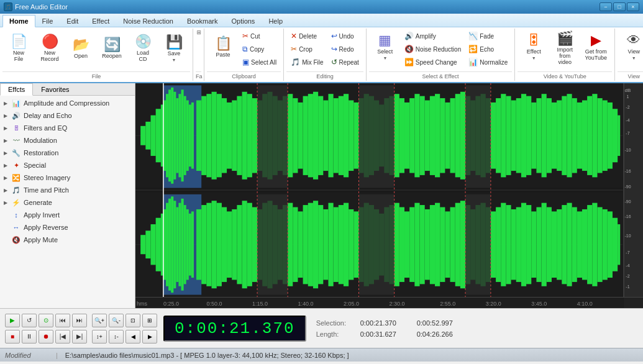  I want to click on modulation-icon: 〰, so click(16, 140).